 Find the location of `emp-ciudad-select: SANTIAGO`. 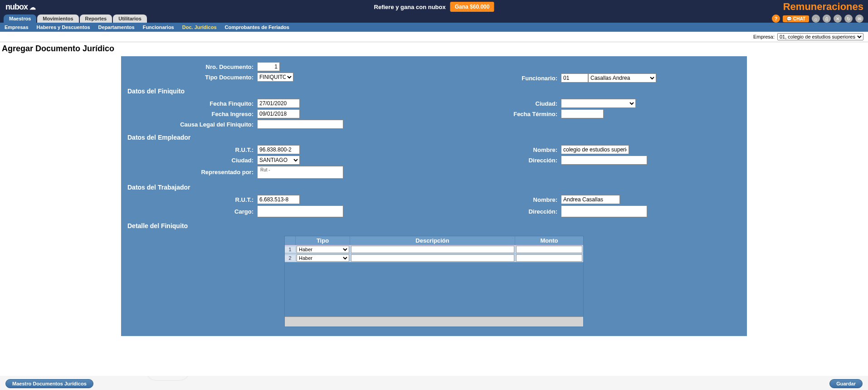

emp-ciudad-select: SANTIAGO is located at coordinates (278, 160).